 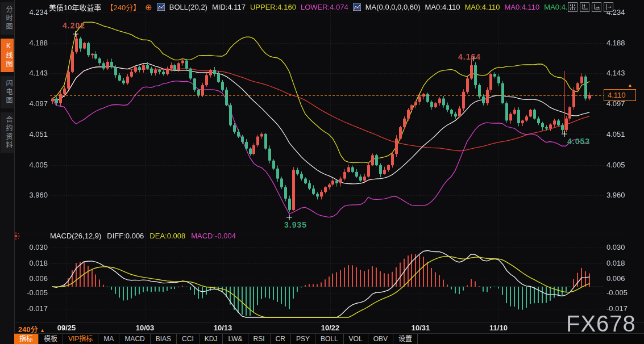 What do you see at coordinates (482, 7) in the screenshot?
I see `ma0-value-2: MA0:4.110` at bounding box center [482, 7].